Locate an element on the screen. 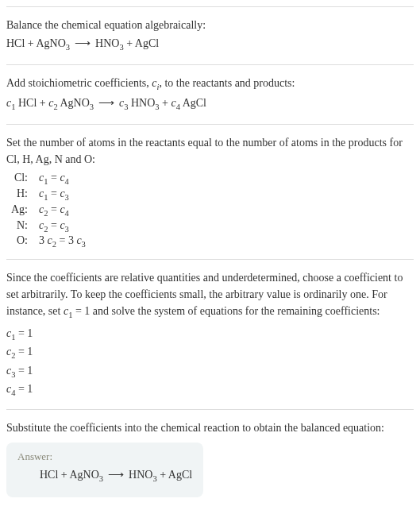 The width and height of the screenshot is (420, 514). intro-text: Set the number of atoms in the reactants… is located at coordinates (210, 151).